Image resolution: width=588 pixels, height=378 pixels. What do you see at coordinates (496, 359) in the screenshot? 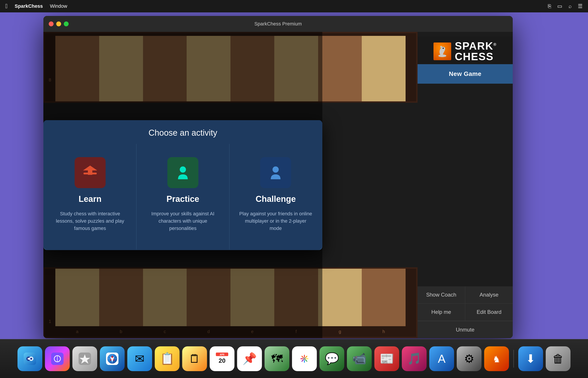
I see `dock-item-sparkchess: ♞` at bounding box center [496, 359].